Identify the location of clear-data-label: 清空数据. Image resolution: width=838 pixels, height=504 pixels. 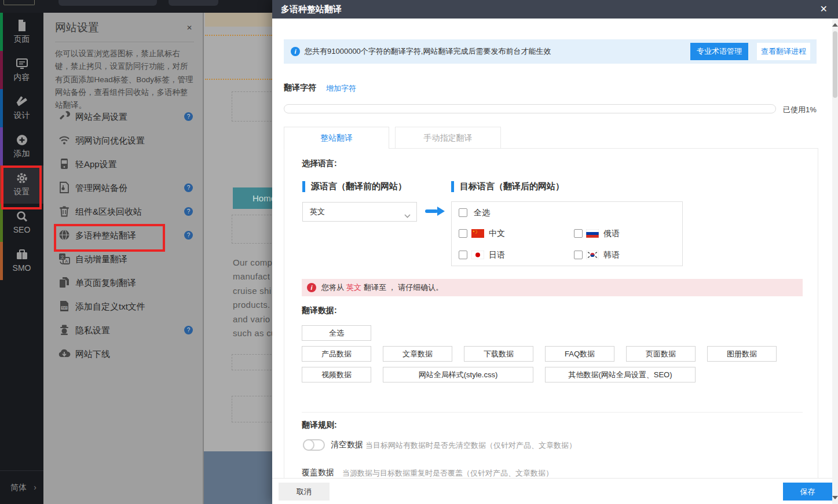
(347, 445).